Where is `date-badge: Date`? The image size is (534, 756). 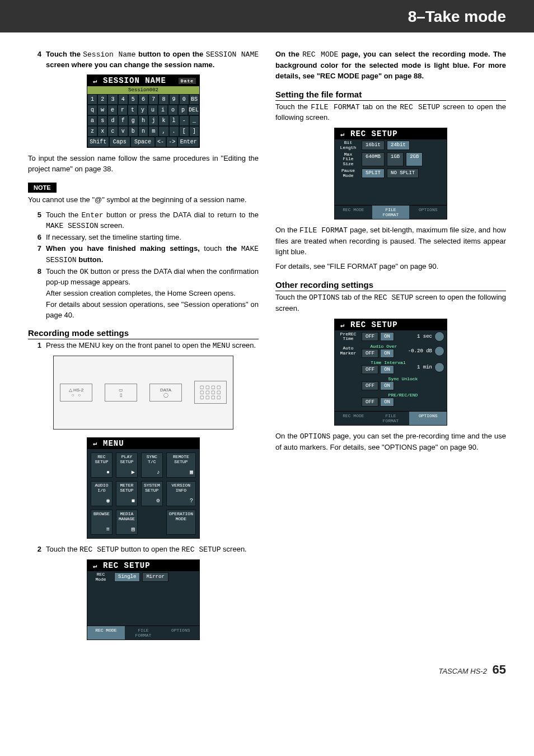 date-badge: Date is located at coordinates (187, 81).